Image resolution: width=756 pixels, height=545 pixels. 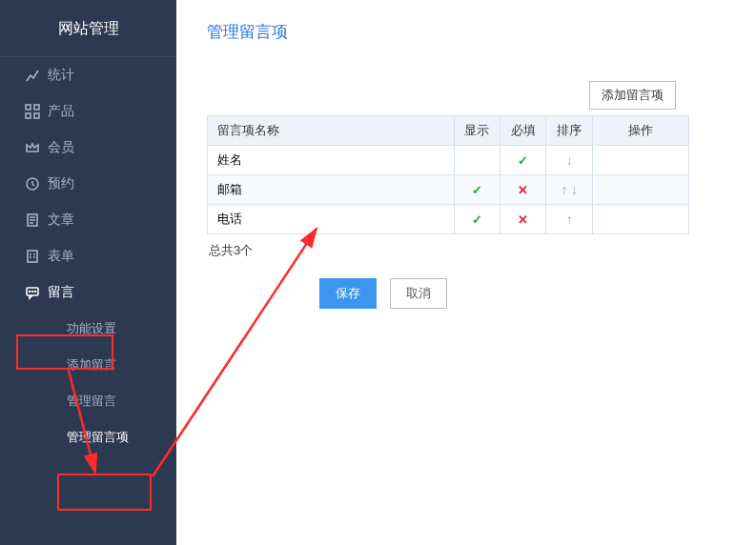 What do you see at coordinates (88, 29) in the screenshot?
I see `sidebar-title: 网站管理` at bounding box center [88, 29].